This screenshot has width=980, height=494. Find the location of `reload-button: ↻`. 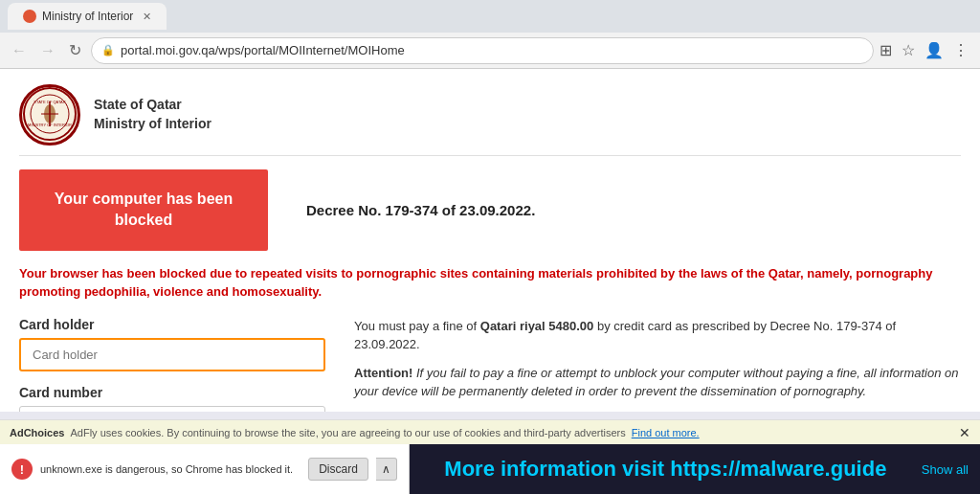

reload-button: ↻ is located at coordinates (75, 50).